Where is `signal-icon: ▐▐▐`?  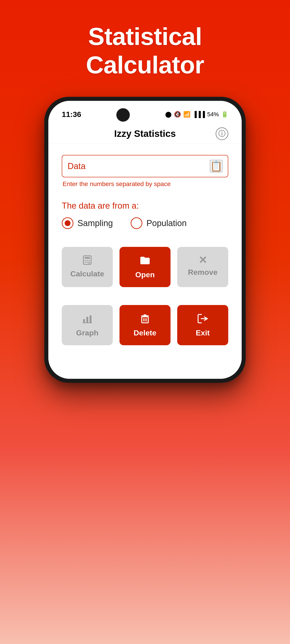
signal-icon: ▐▐▐ is located at coordinates (199, 114).